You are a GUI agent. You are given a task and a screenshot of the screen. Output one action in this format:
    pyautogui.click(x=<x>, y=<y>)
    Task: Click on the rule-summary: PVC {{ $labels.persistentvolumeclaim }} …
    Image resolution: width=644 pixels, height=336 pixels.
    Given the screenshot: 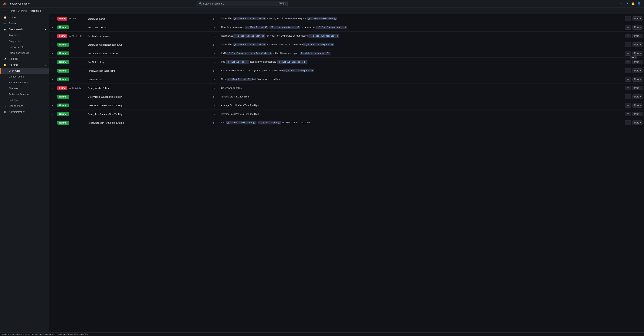 What is the action you would take?
    pyautogui.click(x=420, y=53)
    